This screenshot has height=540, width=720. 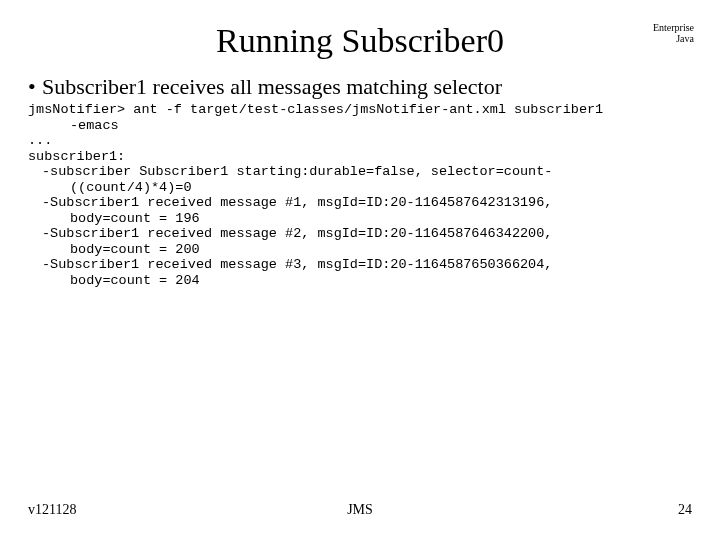 What do you see at coordinates (364, 234) in the screenshot?
I see `code-line: -Subscriber1 received message #2, msgId=…` at bounding box center [364, 234].